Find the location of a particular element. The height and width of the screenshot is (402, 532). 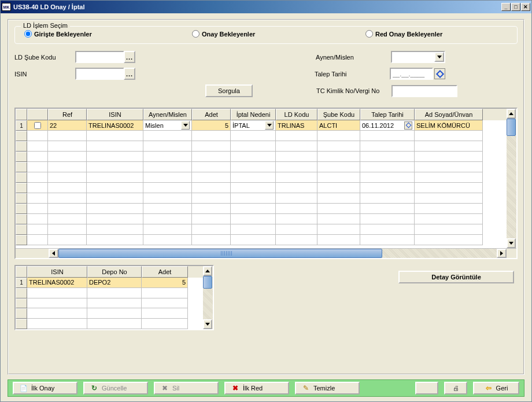

close-button: ✕ is located at coordinates (526, 7).